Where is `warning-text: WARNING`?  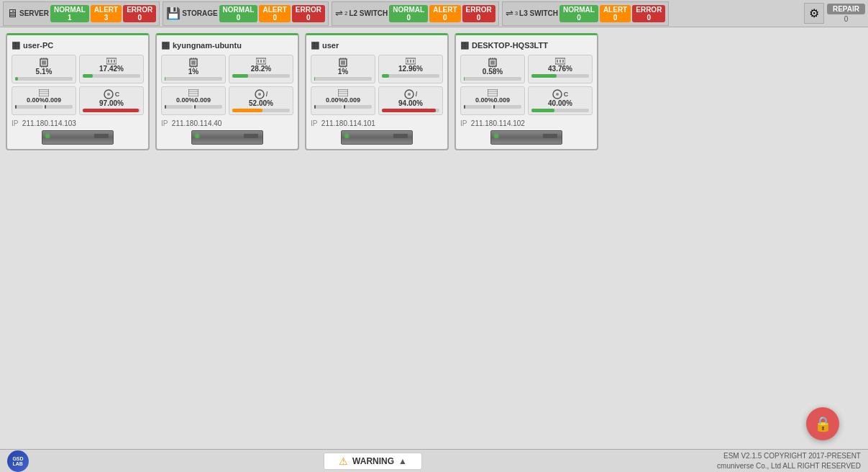 warning-text: WARNING is located at coordinates (373, 461).